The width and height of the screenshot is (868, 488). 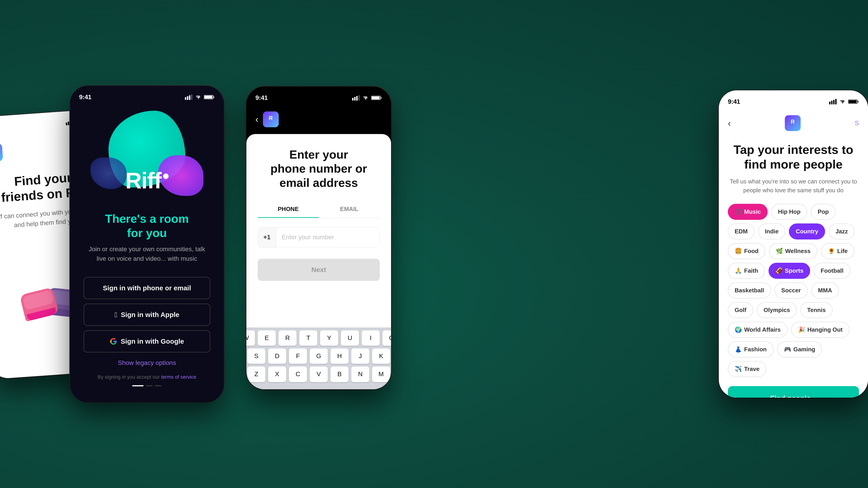 I want to click on country-code: +1, so click(x=267, y=237).